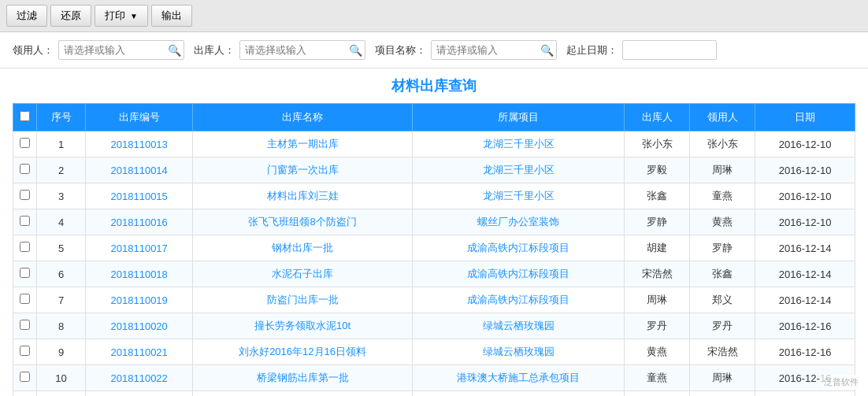 This screenshot has width=868, height=396. Describe the element at coordinates (61, 274) in the screenshot. I see `row-id: 6` at that location.